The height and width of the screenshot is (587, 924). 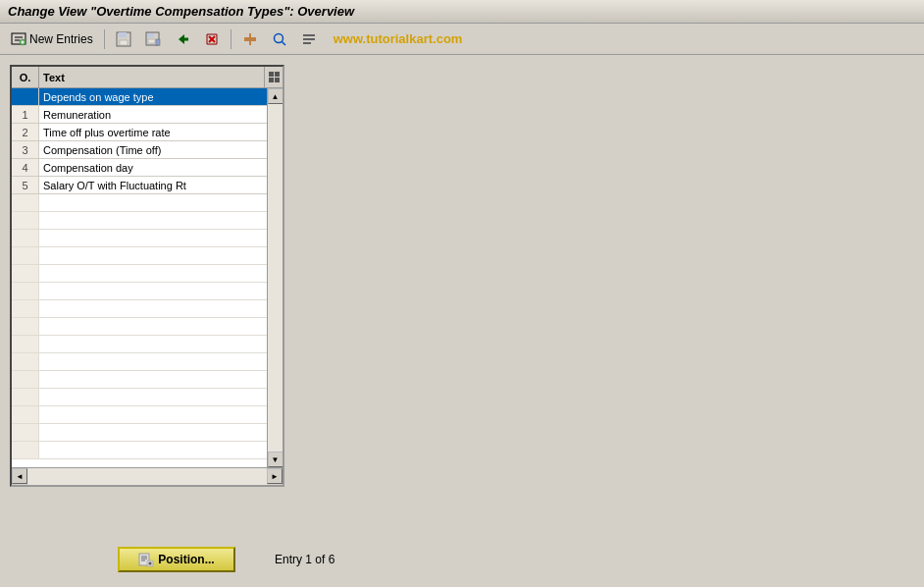 What do you see at coordinates (153, 132) in the screenshot?
I see `row-text: Time off plus overtime rate` at bounding box center [153, 132].